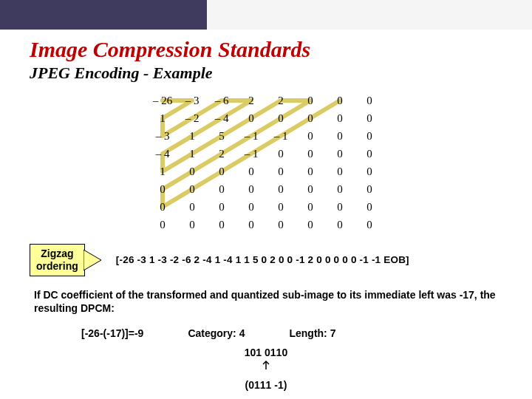 The height and width of the screenshot is (399, 532). I want to click on matrix-cell: – 2, so click(192, 118).